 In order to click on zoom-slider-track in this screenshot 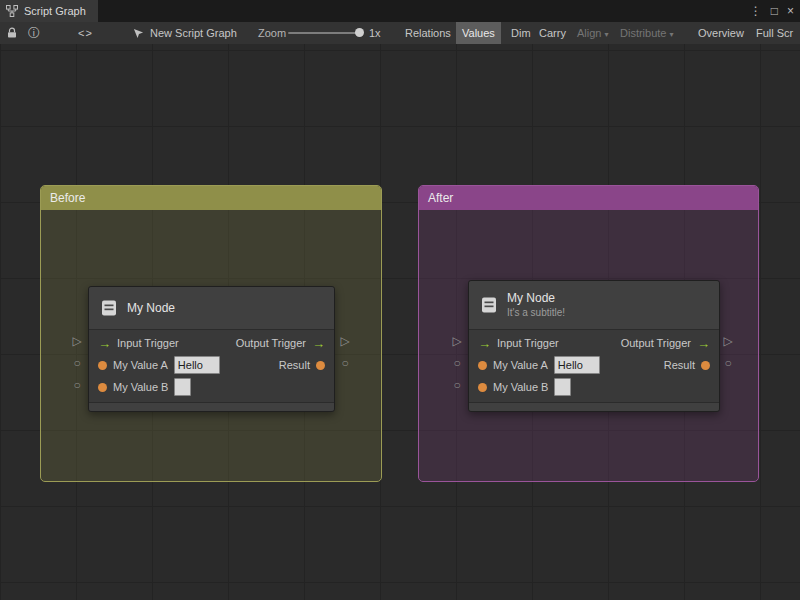, I will do `click(324, 33)`.